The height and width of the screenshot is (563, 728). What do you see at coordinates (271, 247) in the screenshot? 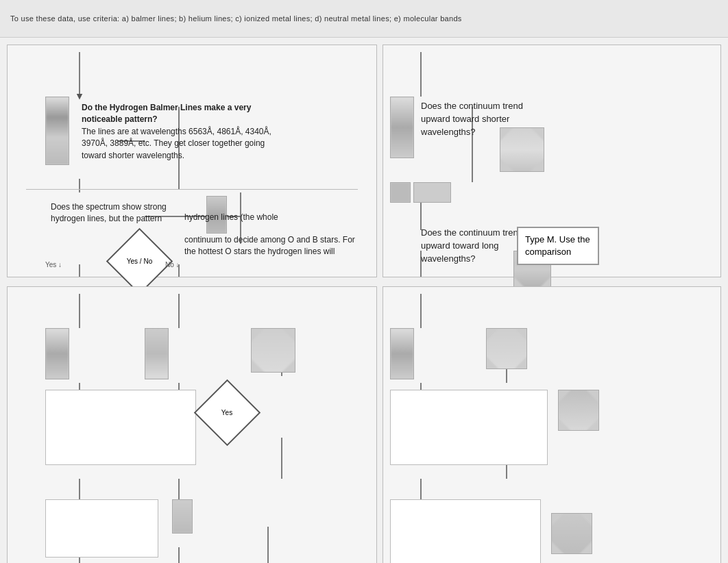
I see `text-box-4: continuum to decide among O and B stars.…` at bounding box center [271, 247].